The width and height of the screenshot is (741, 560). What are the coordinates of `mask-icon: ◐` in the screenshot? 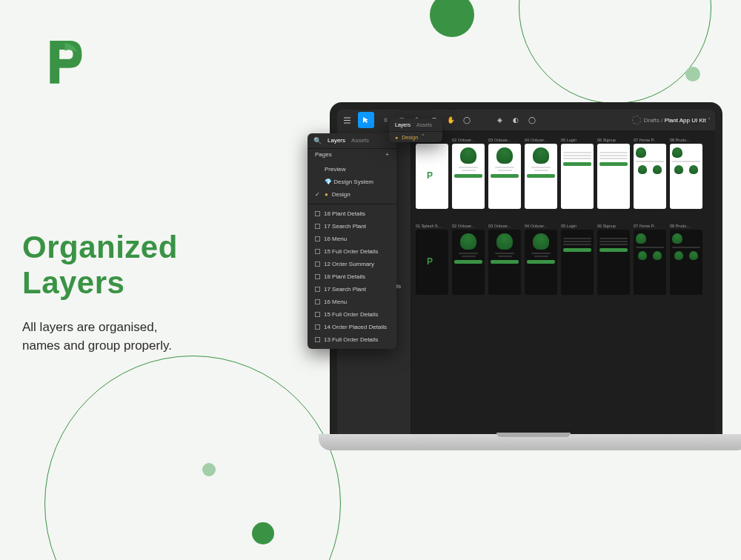 It's located at (516, 120).